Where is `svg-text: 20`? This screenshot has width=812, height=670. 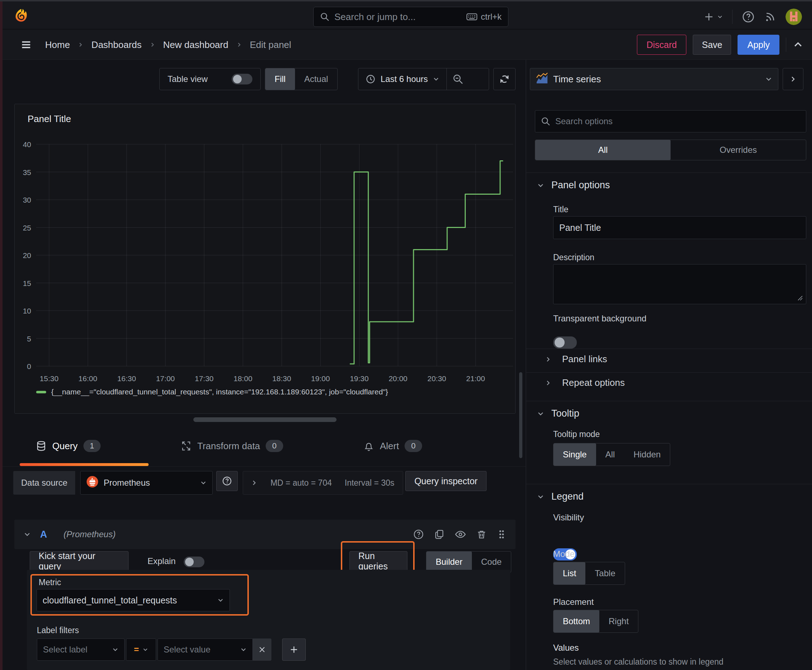 svg-text: 20 is located at coordinates (27, 255).